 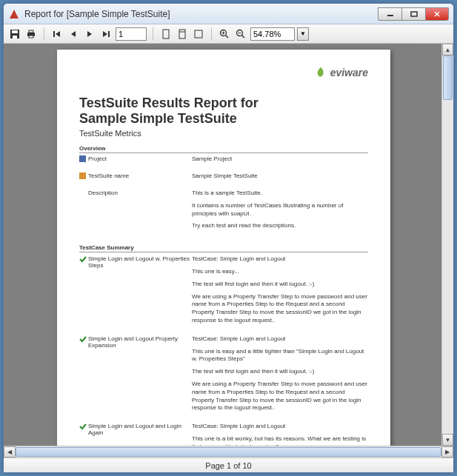 I want to click on testcase-row: Simple Login and Logout and Login AgainT…, so click(x=224, y=432).